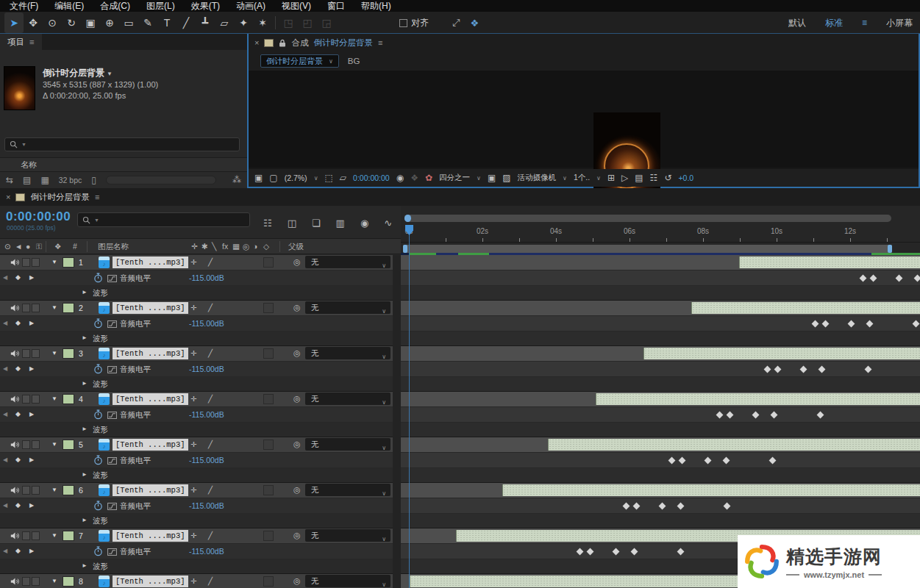 The image size is (920, 588). What do you see at coordinates (54, 490) in the screenshot?
I see `twirl-down-icon: ▼` at bounding box center [54, 490].